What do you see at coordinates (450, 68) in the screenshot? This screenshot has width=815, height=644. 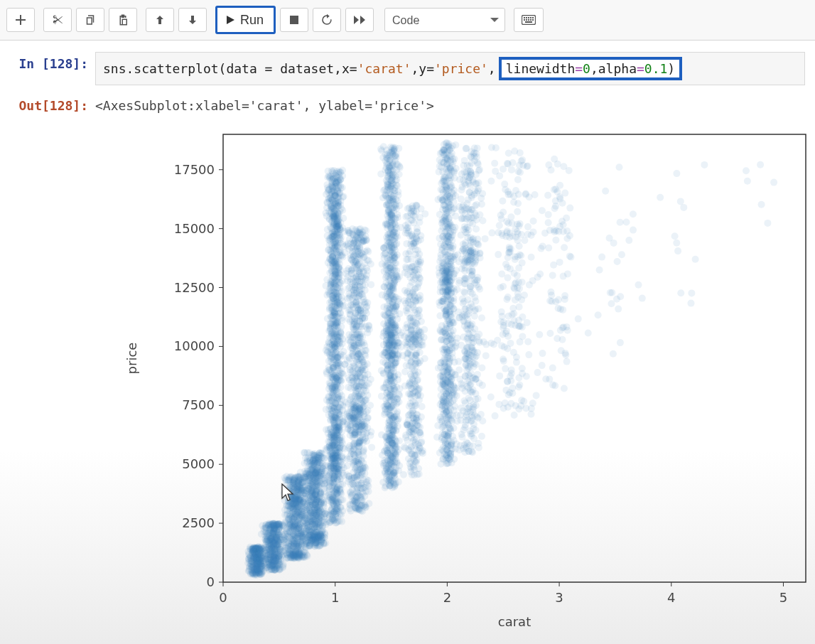 I see `code-input-area: sns.scatterplot(data = dataset,x='carat'…` at bounding box center [450, 68].